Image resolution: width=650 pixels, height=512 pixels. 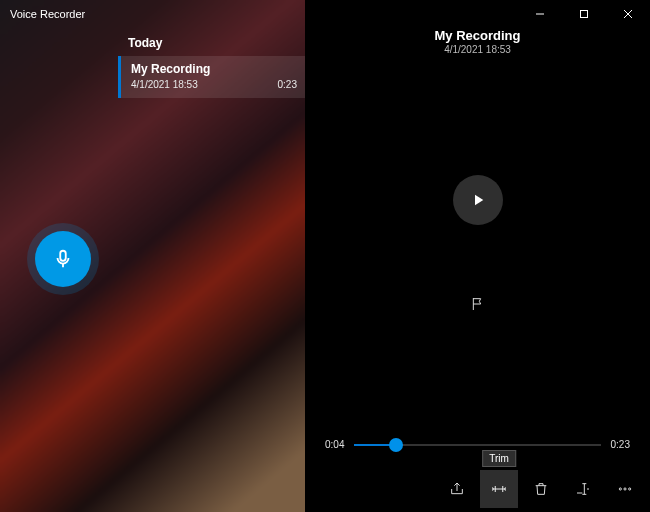 What do you see at coordinates (214, 69) in the screenshot?
I see `recording-name: My Recording` at bounding box center [214, 69].